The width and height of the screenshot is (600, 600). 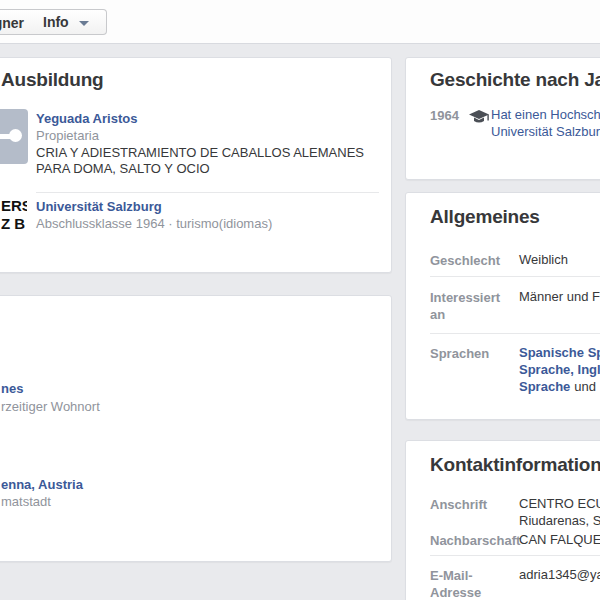 What do you see at coordinates (14, 206) in the screenshot?
I see `university-logo-text: ERS` at bounding box center [14, 206].